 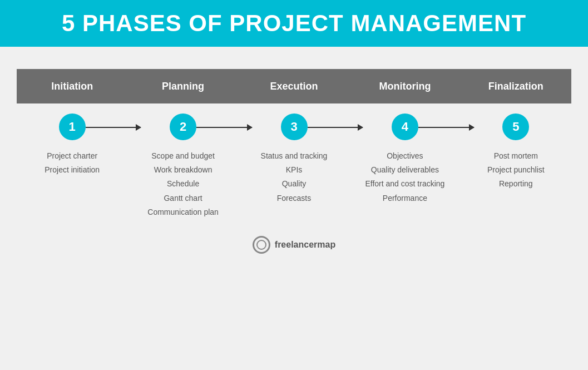 What do you see at coordinates (516, 127) in the screenshot?
I see `phase-number-5: 5` at bounding box center [516, 127].